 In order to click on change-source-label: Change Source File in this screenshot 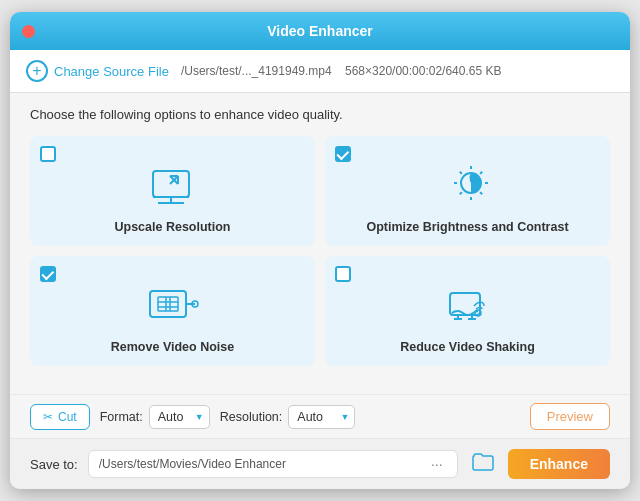, I will do `click(112, 72)`.